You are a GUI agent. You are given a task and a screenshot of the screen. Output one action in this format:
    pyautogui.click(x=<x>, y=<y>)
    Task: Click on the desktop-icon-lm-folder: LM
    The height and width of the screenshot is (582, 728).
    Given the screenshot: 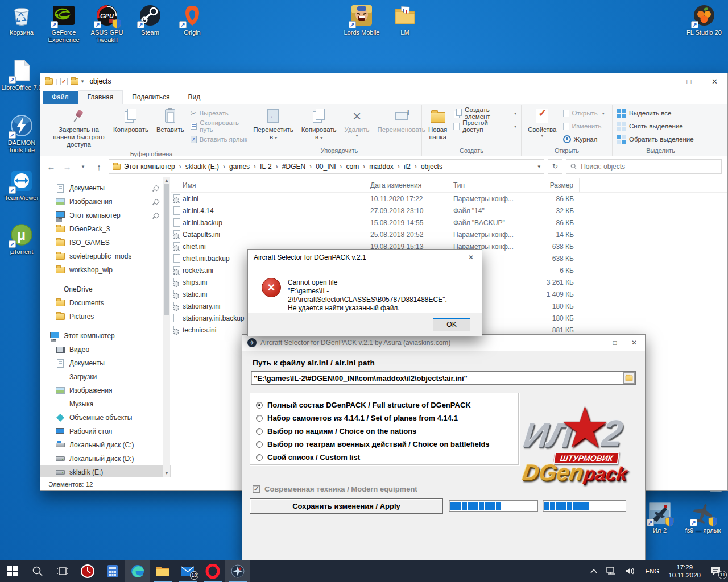 What is the action you would take?
    pyautogui.click(x=405, y=20)
    